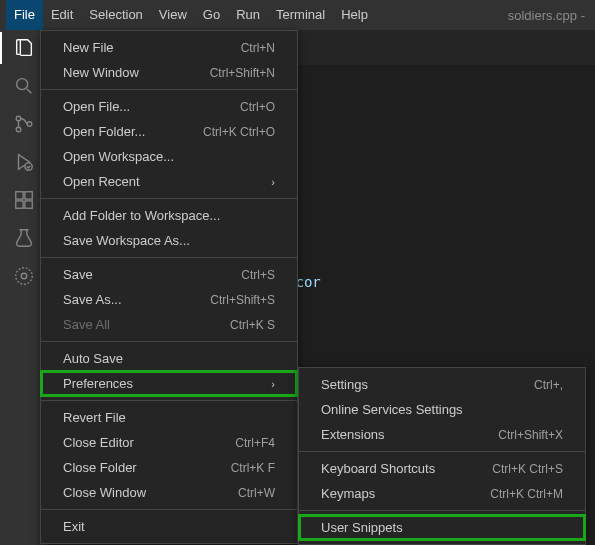 Image resolution: width=595 pixels, height=545 pixels. What do you see at coordinates (24, 15) in the screenshot?
I see `menu-file: File` at bounding box center [24, 15].